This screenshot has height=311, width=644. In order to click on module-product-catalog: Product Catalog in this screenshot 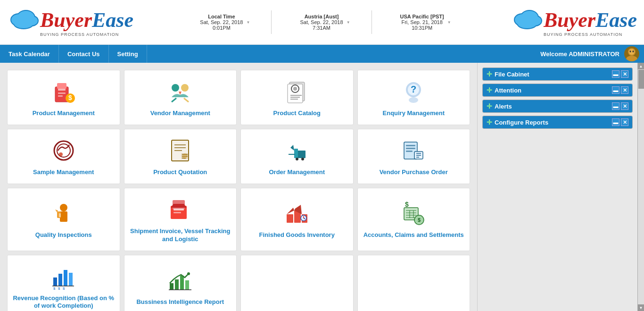, I will do `click(297, 97)`.